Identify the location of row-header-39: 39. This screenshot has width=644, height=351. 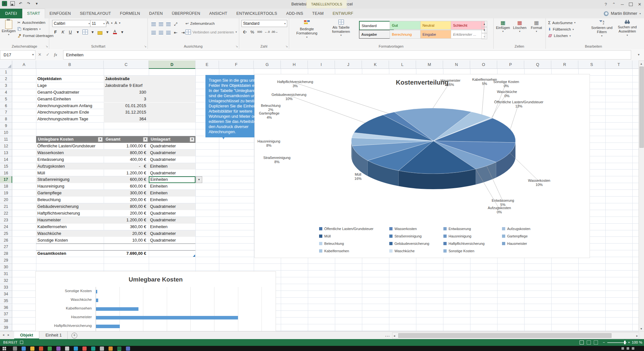
(6, 328).